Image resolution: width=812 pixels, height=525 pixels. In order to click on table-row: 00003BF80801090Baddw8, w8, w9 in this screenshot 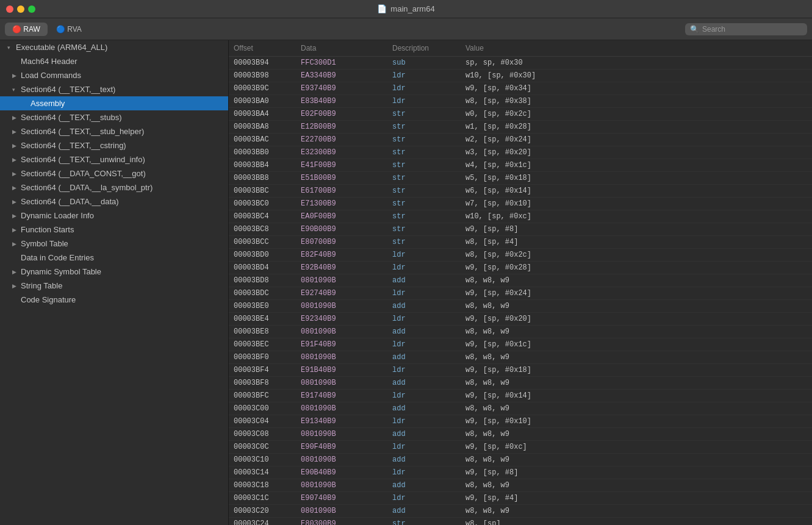, I will do `click(520, 383)`.